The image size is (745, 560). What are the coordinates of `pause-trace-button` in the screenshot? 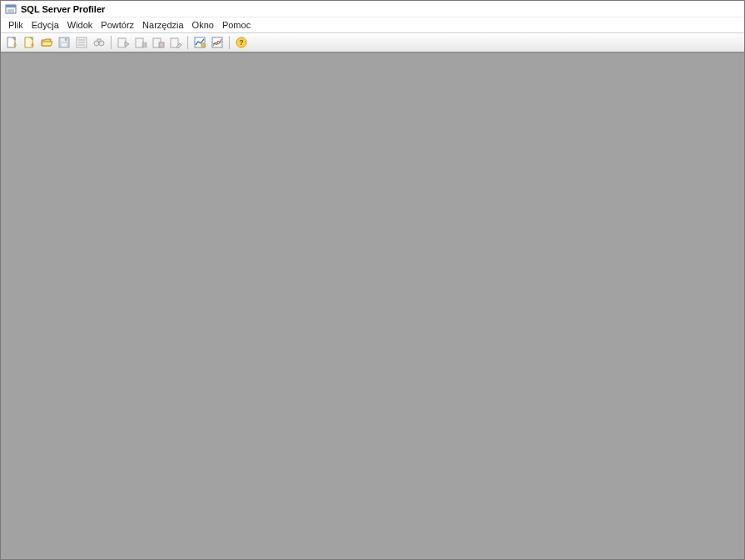 It's located at (141, 42).